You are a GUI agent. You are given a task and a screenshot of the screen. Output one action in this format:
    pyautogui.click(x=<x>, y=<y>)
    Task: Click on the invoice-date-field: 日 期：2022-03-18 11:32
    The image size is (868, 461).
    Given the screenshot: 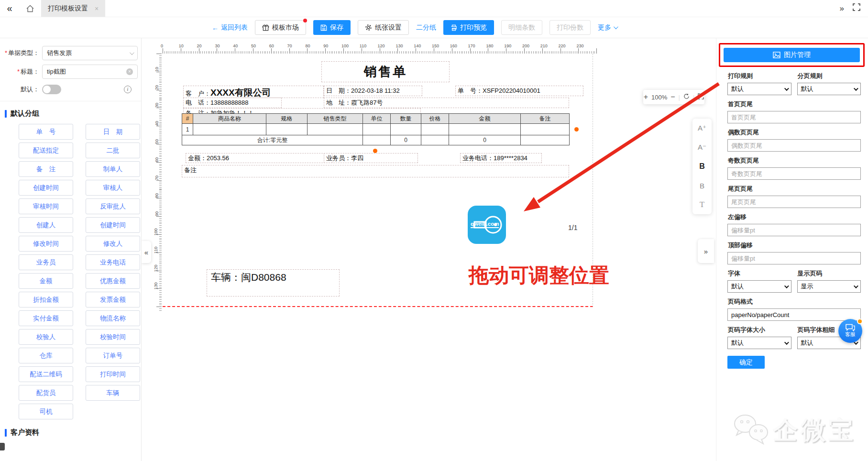 What is the action you would take?
    pyautogui.click(x=373, y=91)
    